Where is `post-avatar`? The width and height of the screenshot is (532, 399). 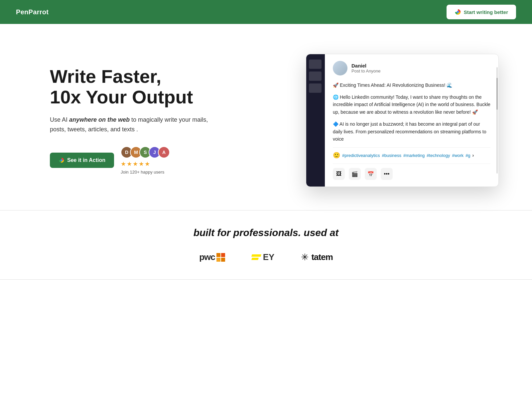 post-avatar is located at coordinates (340, 68).